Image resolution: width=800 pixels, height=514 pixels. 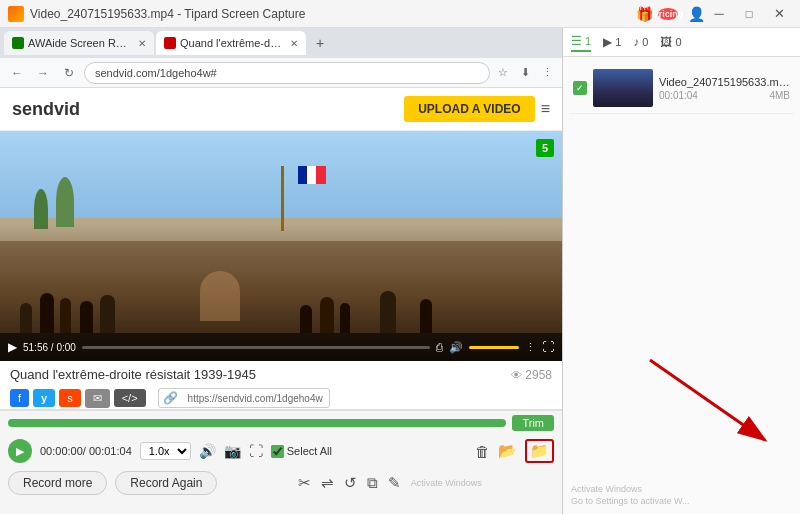 What do you see at coordinates (20, 451) in the screenshot?
I see `main-play-button: ▶` at bounding box center [20, 451].